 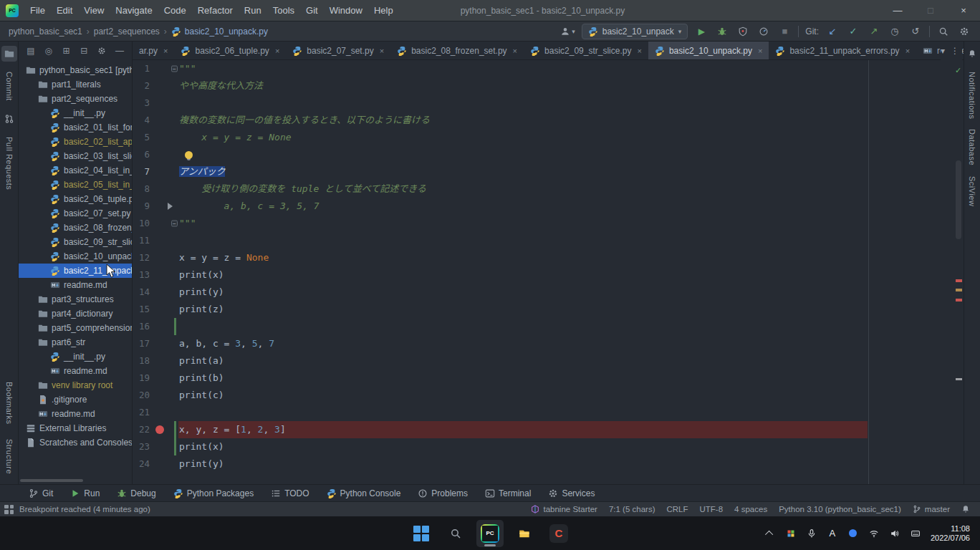 I want to click on toolwindow-run: Run, so click(x=85, y=493).